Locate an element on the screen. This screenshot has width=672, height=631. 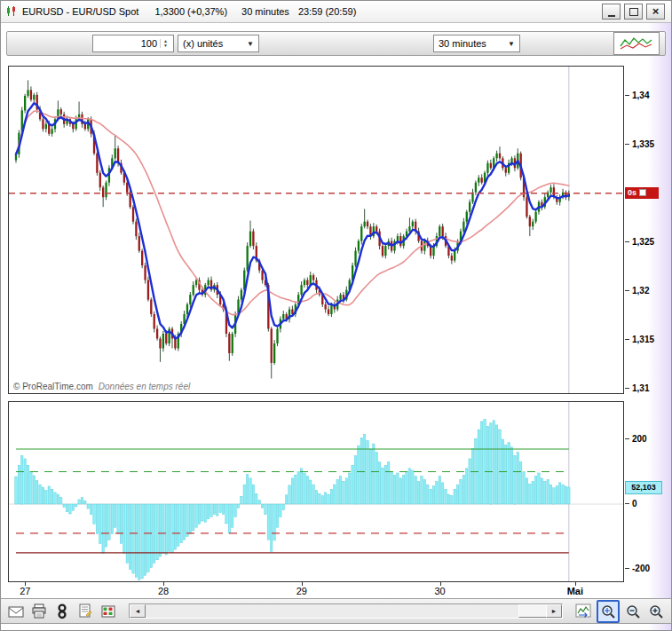
close-button: × is located at coordinates (655, 12).